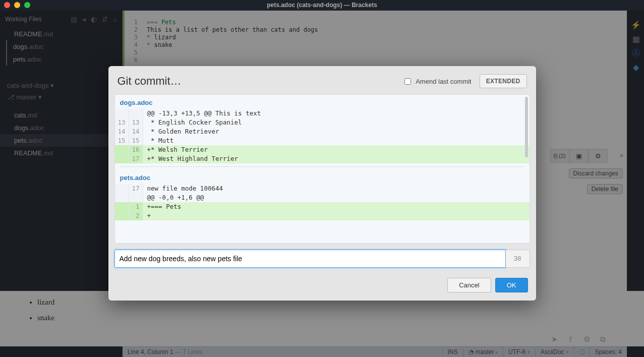  I want to click on diff-line: 17 new file mode 100644, so click(322, 189).